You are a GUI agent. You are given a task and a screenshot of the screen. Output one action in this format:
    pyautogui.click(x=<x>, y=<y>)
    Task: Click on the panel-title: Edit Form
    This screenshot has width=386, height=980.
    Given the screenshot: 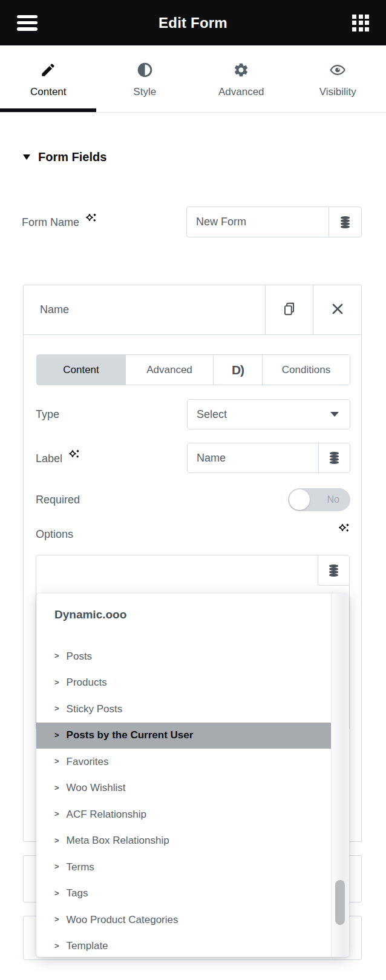 What is the action you would take?
    pyautogui.click(x=193, y=23)
    